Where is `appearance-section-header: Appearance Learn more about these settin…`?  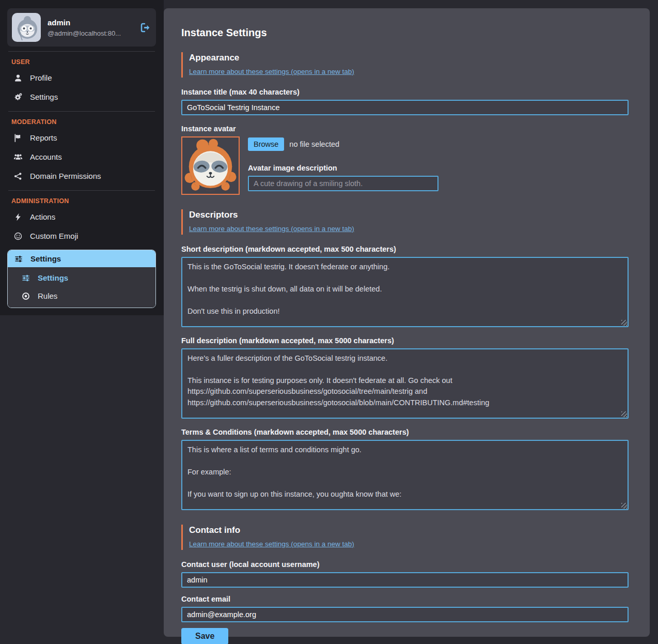 appearance-section-header: Appearance Learn more about these settin… is located at coordinates (405, 65).